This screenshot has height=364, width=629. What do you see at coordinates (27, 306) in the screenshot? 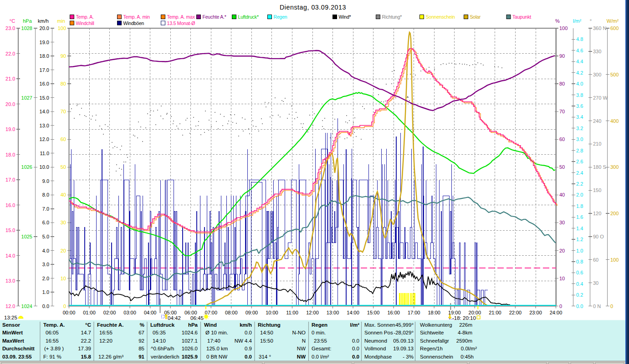
I see `svg-text: 1024` at bounding box center [27, 306].